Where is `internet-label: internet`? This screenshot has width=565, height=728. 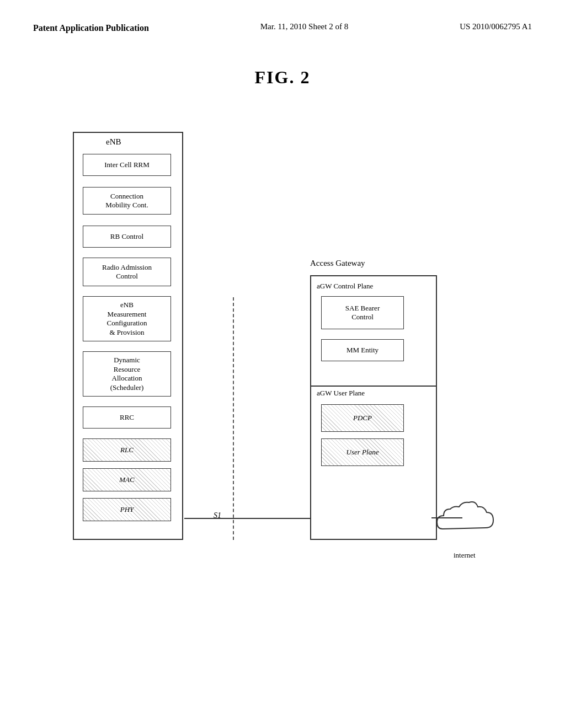 internet-label: internet is located at coordinates (465, 555).